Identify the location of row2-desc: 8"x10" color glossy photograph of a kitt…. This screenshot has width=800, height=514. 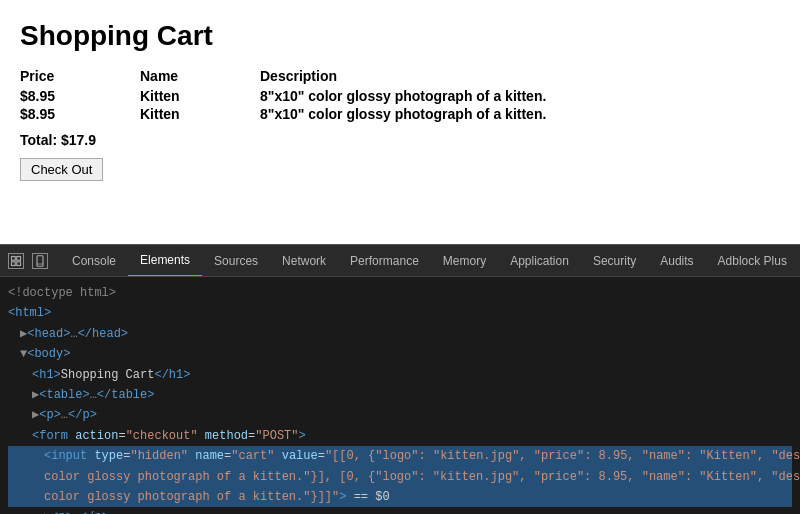
(403, 114).